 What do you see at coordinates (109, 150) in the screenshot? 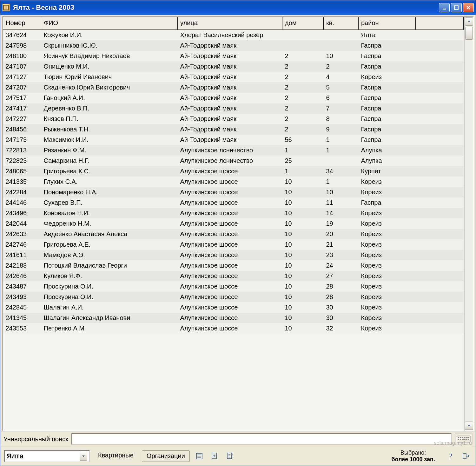
I see `cell-fio: Рязанкин Ф.М.` at bounding box center [109, 150].